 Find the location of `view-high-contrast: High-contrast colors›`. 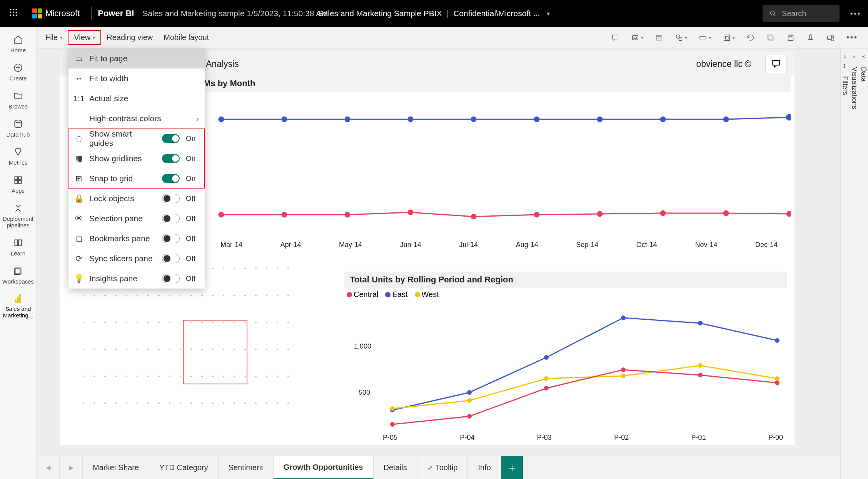

view-high-contrast: High-contrast colors› is located at coordinates (137, 118).